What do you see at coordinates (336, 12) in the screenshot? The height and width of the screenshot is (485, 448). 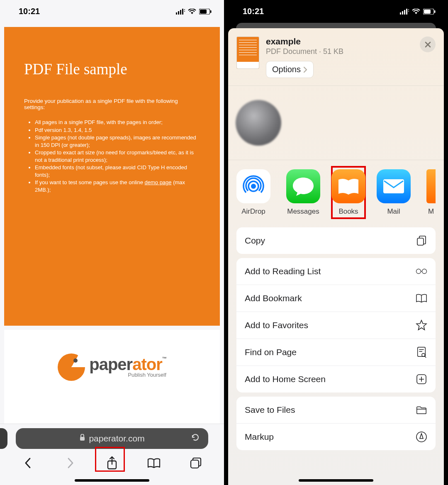 I see `status-bar: 10:21` at bounding box center [336, 12].